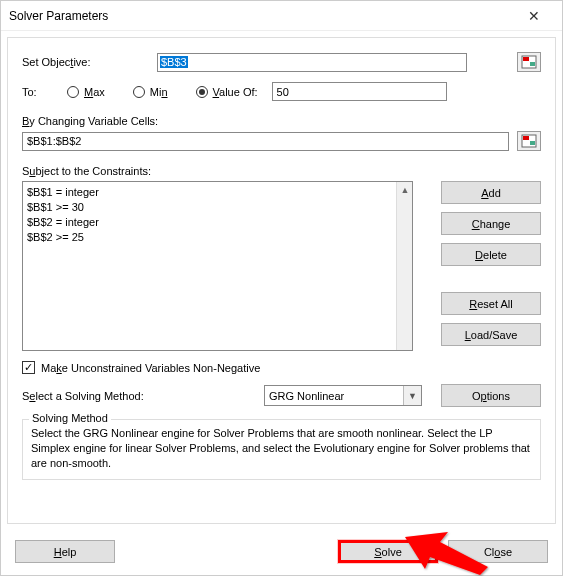 This screenshot has width=563, height=576. I want to click on options-button: Options, so click(491, 396).